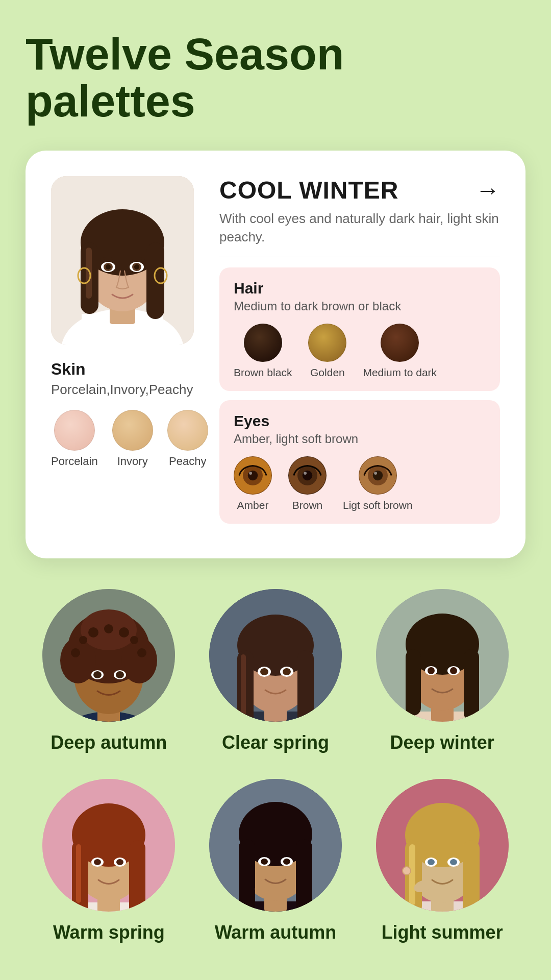  Describe the element at coordinates (253, 484) in the screenshot. I see `eye-swatch-amber: Amber` at that location.